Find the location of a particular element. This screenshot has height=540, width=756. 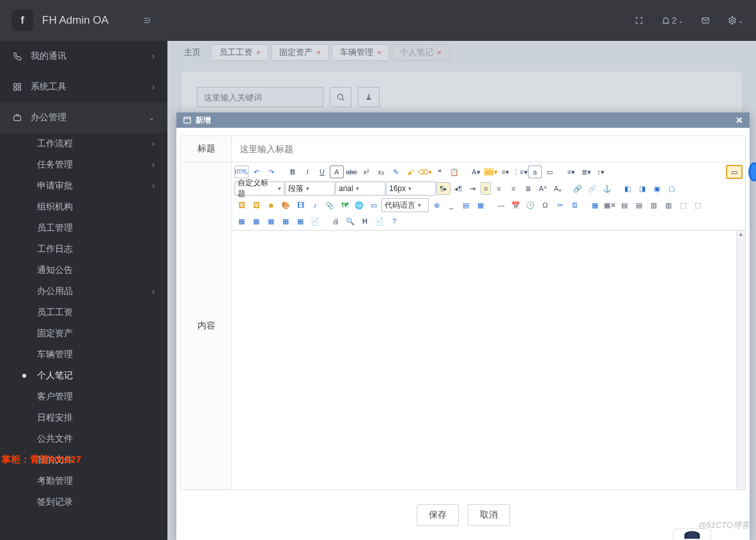

webapp-button: ⊕ is located at coordinates (436, 205).